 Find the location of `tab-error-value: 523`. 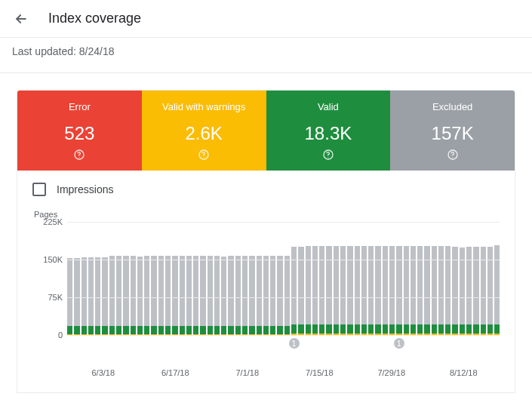

tab-error-value: 523 is located at coordinates (79, 134).